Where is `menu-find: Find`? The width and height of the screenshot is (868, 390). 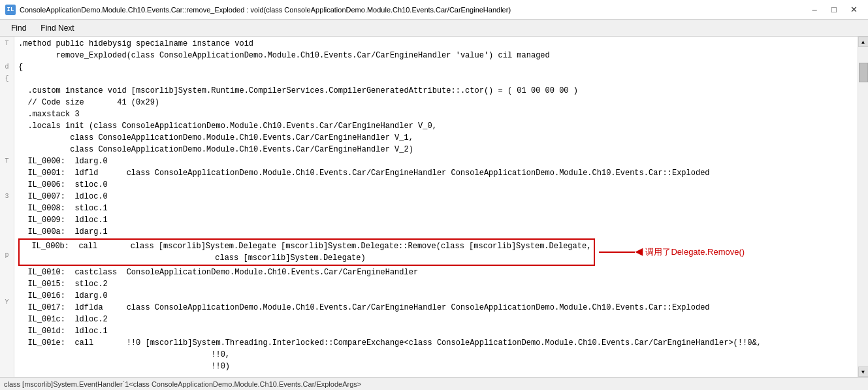 menu-find: Find is located at coordinates (18, 28).